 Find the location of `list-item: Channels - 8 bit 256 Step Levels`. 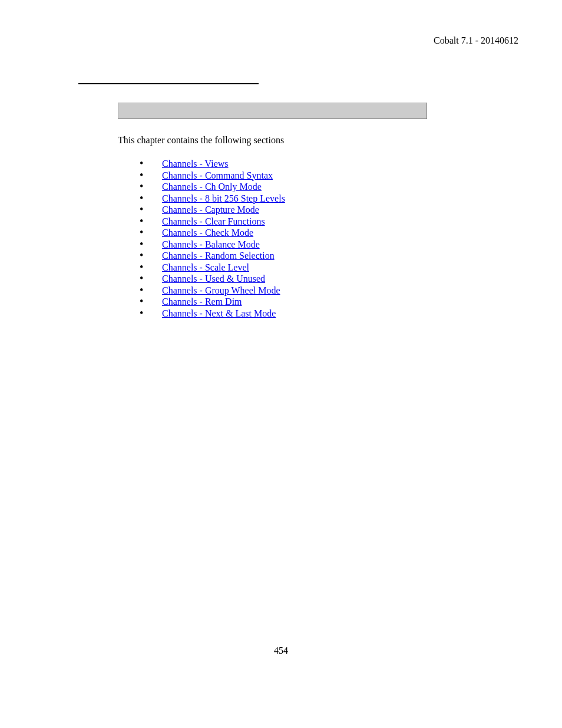

list-item: Channels - 8 bit 256 Step Levels is located at coordinates (212, 199).